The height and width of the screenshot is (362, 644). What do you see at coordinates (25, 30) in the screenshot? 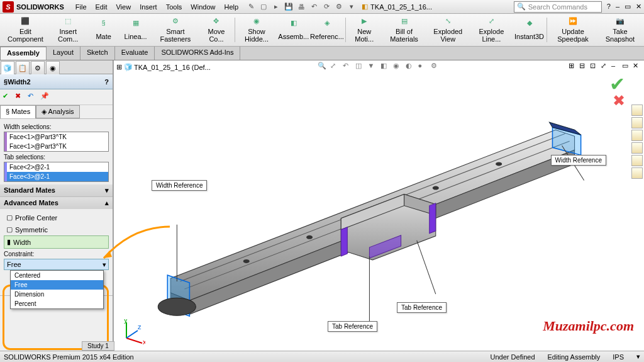
I see `edit-component-button: ⬛Edit Component` at bounding box center [25, 30].